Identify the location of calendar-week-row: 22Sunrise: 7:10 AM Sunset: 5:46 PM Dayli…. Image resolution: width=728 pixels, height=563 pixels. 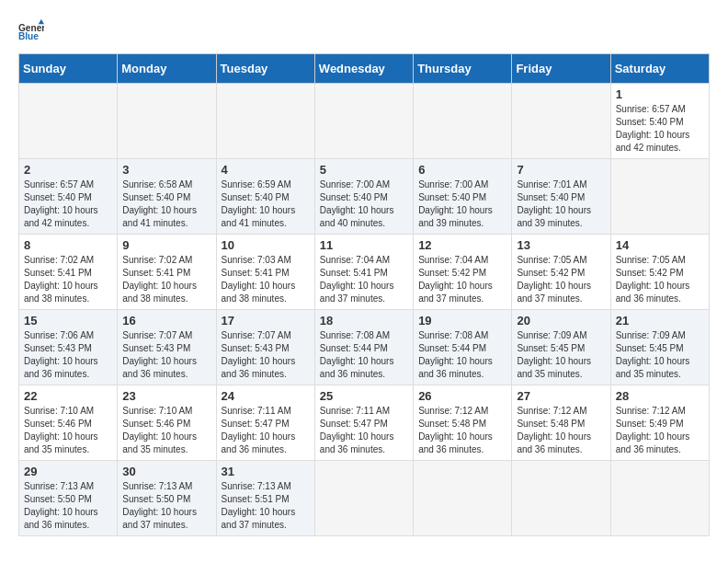
(364, 423).